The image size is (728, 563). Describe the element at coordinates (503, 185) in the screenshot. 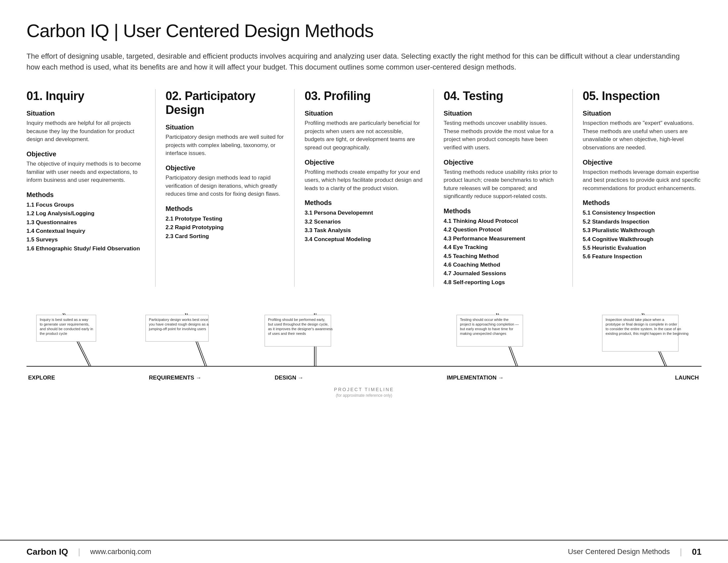

I see `col-04-objective-text: Testing methods reduce usability risks p…` at that location.